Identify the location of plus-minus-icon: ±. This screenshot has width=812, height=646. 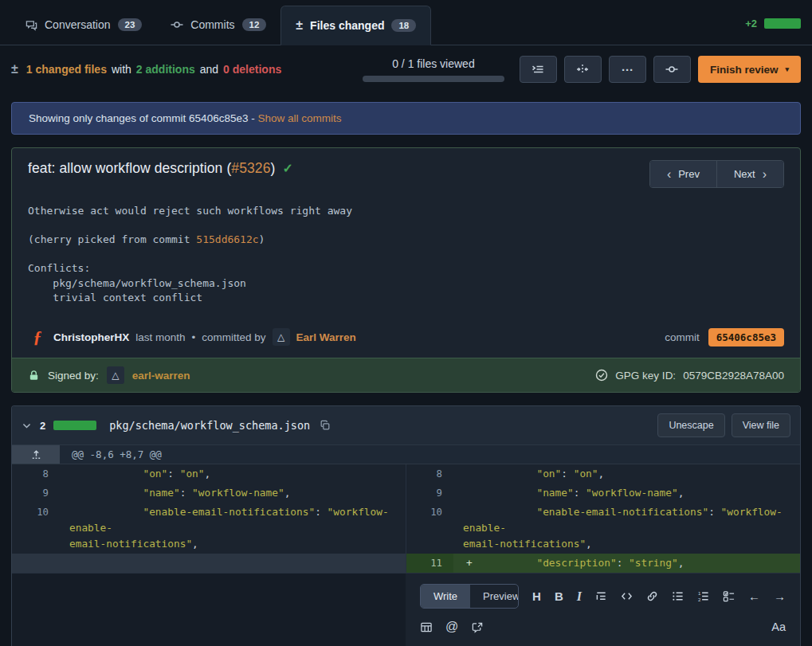
(14, 69).